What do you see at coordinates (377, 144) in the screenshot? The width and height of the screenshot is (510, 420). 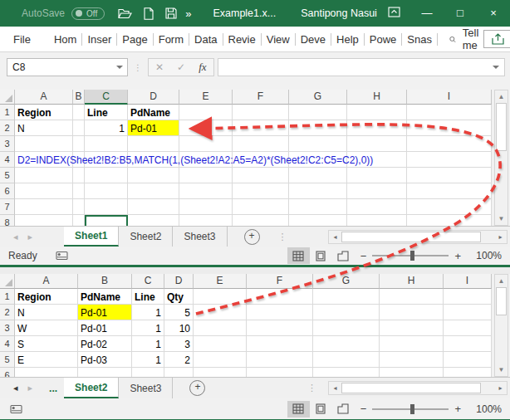 I see `sheet1-cell-H3` at bounding box center [377, 144].